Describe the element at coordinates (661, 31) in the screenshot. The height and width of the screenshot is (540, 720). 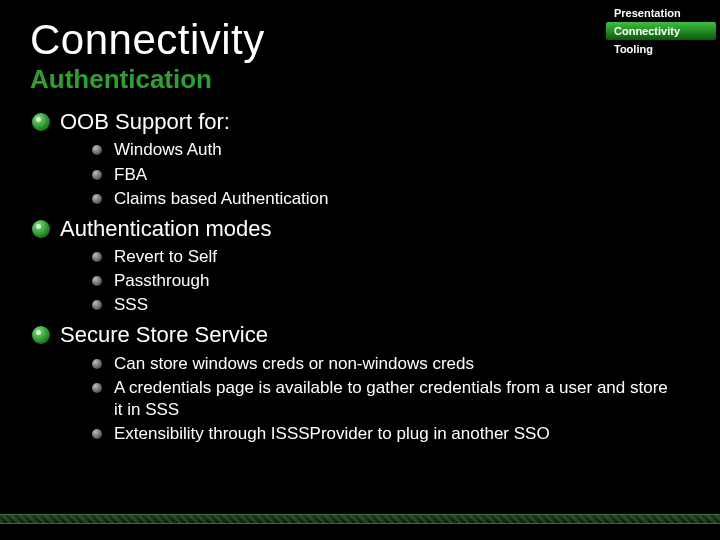
I see `nav-badges: Presentation Connectivity Tooling` at that location.